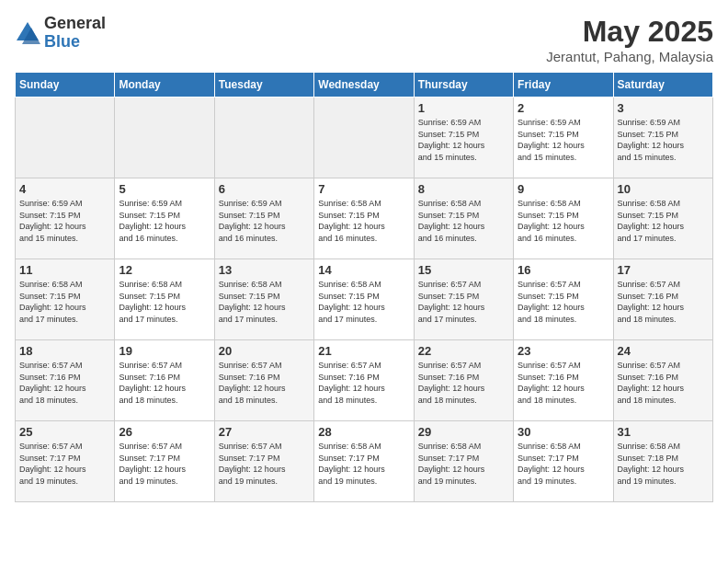  I want to click on week-row-5: 25Sunrise: 6:57 AM Sunset: 7:17 PM Dayli…, so click(364, 462).